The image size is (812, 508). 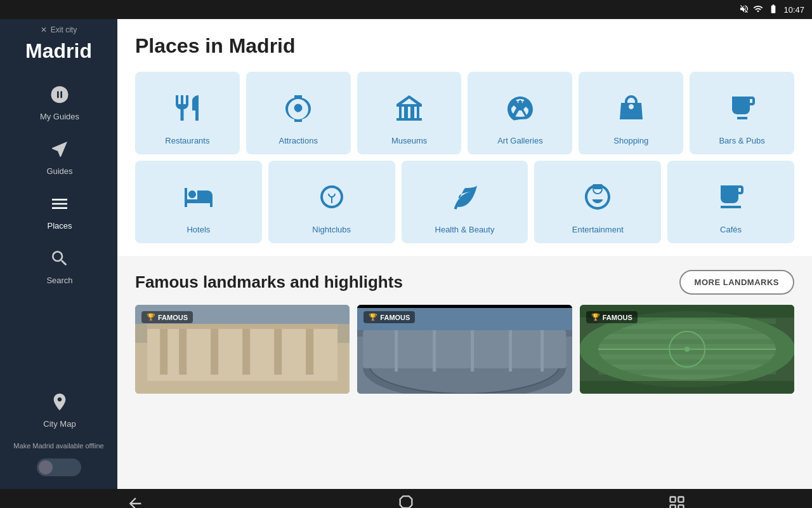 I want to click on search-label: Search, so click(x=60, y=281).